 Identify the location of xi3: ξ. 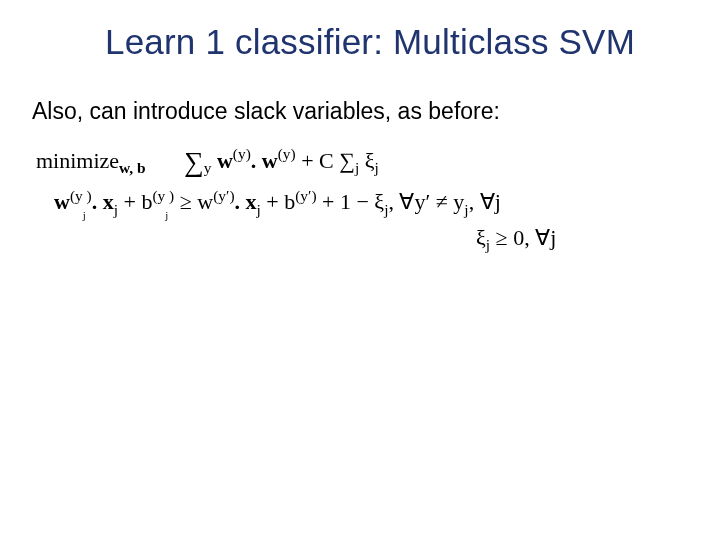
(481, 238).